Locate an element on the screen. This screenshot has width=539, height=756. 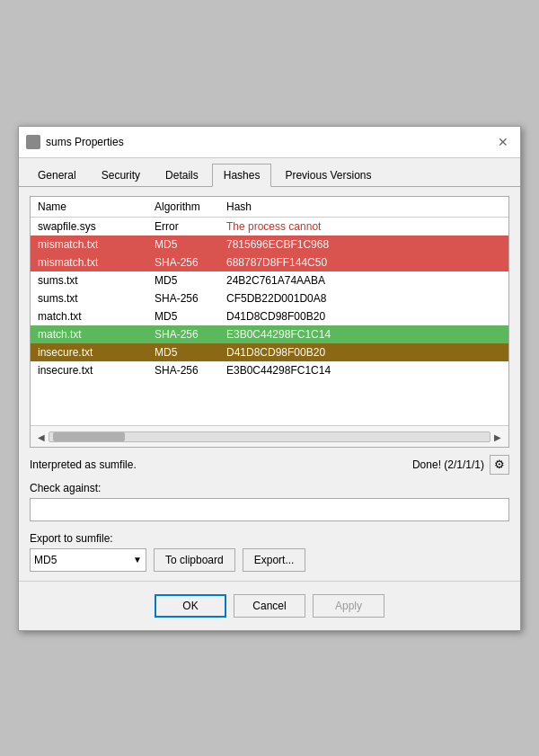
cell-hash: CF5DB22D001D0A8 is located at coordinates (364, 298).